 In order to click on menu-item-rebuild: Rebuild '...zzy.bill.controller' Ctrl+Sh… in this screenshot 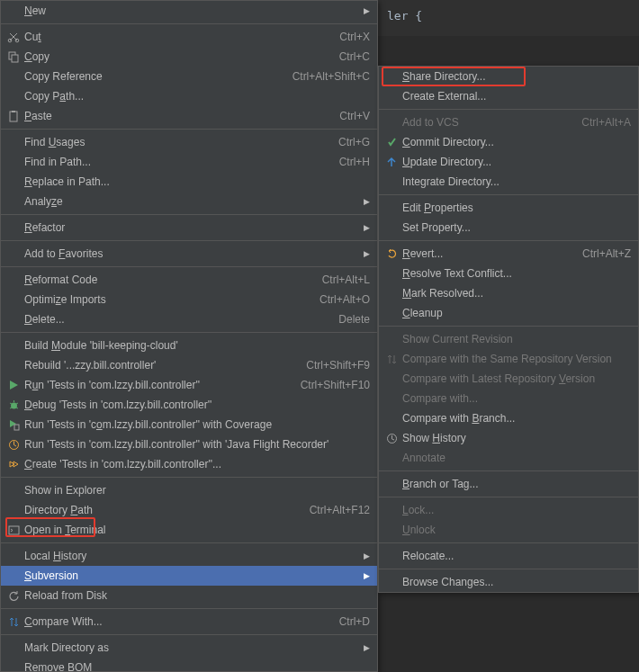, I will do `click(189, 365)`.